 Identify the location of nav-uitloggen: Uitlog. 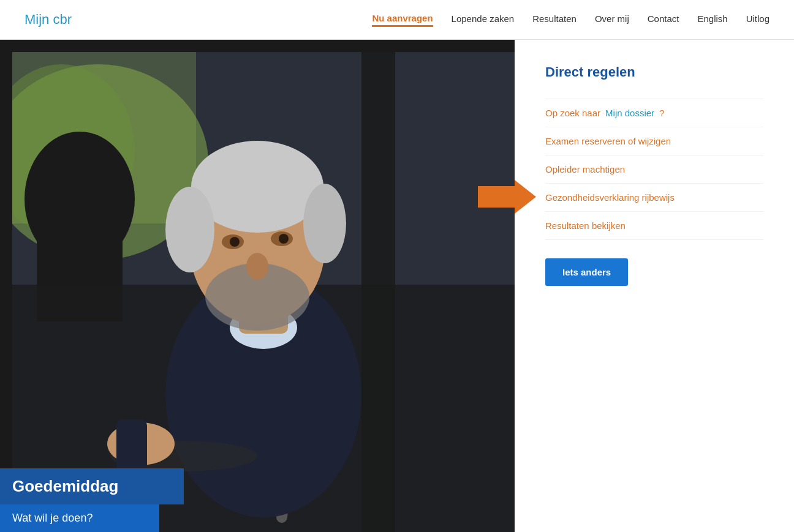
(758, 20).